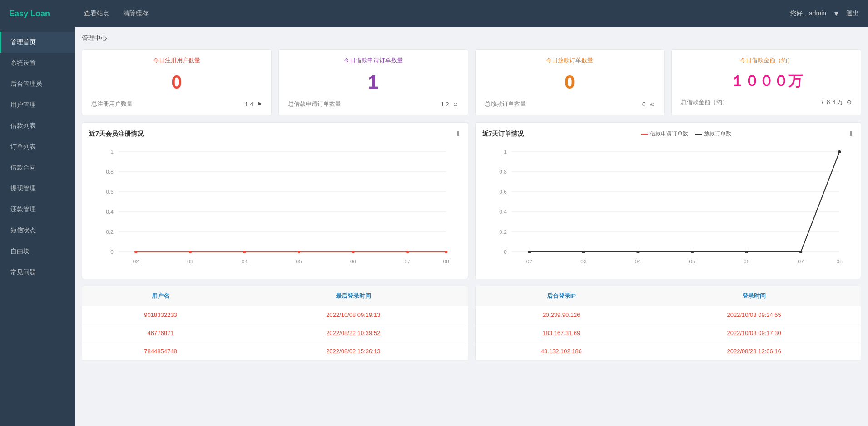 The width and height of the screenshot is (868, 426). Describe the element at coordinates (561, 296) in the screenshot. I see `col-ip: 后台登录IP` at that location.